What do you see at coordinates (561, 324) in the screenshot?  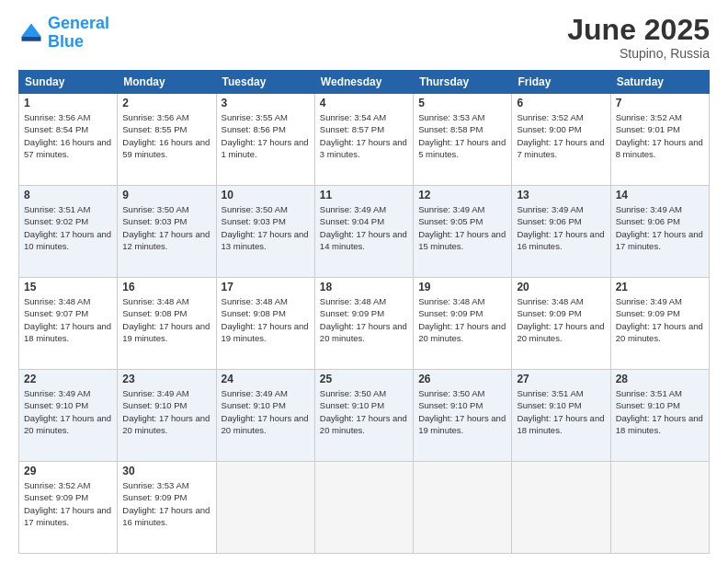 I see `calendar-cell: 20Sunrise: 3:48 AMSunset: 9:09 PMDayligh…` at bounding box center [561, 324].